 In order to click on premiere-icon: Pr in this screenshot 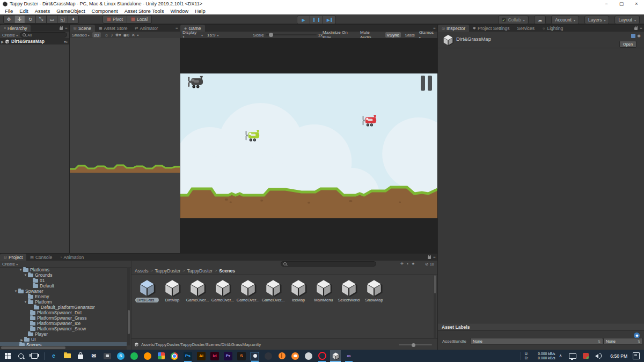, I will do `click(228, 356)`.